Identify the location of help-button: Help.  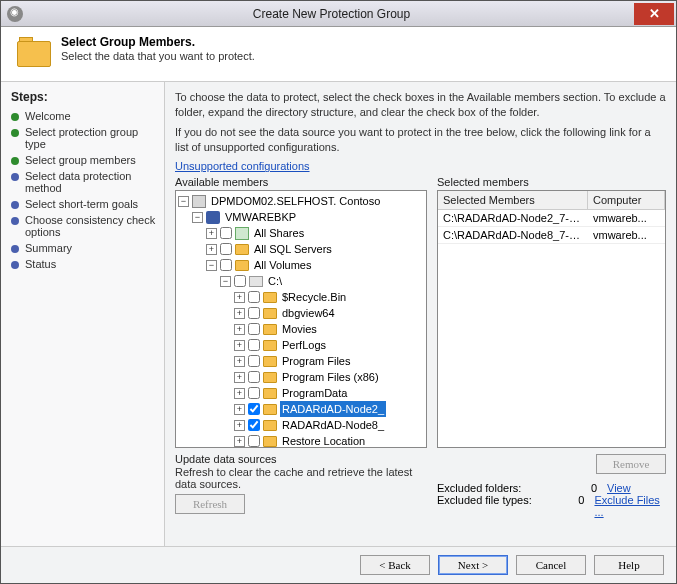
(629, 565).